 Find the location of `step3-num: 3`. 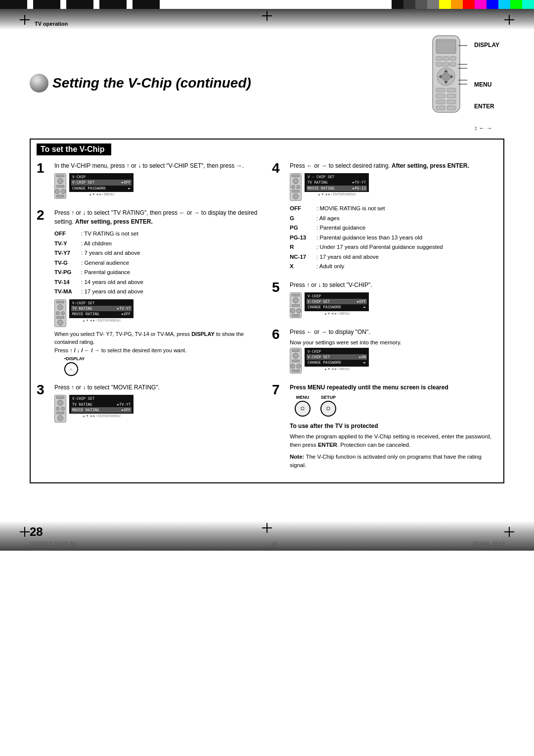

step3-num: 3 is located at coordinates (43, 404).